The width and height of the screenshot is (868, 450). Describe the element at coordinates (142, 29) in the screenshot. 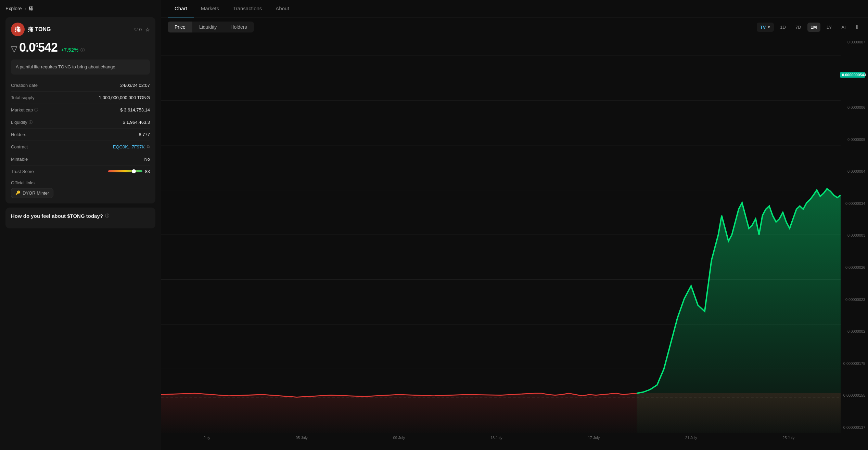

I see `token-actions: ♡ 0 ☆` at that location.